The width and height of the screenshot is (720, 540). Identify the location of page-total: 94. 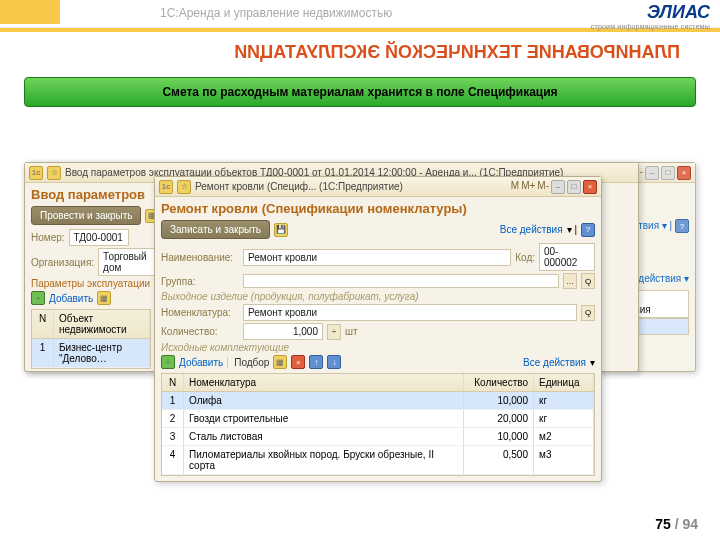
(690, 524).